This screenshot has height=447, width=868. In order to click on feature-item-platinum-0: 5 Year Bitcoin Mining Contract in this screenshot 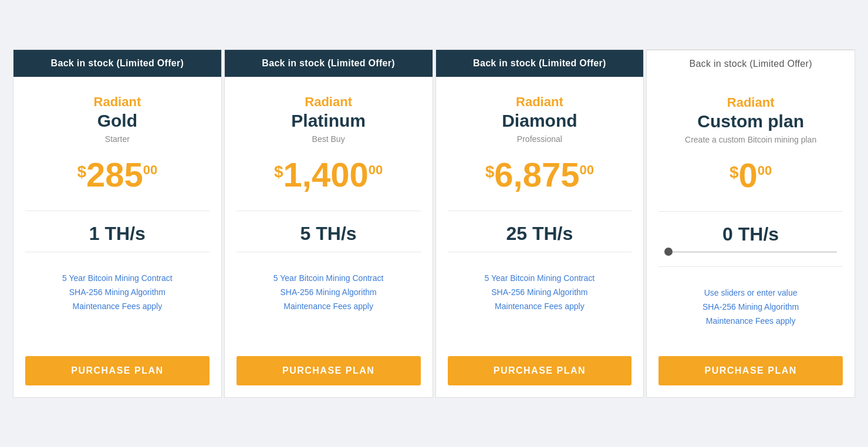, I will do `click(329, 278)`.